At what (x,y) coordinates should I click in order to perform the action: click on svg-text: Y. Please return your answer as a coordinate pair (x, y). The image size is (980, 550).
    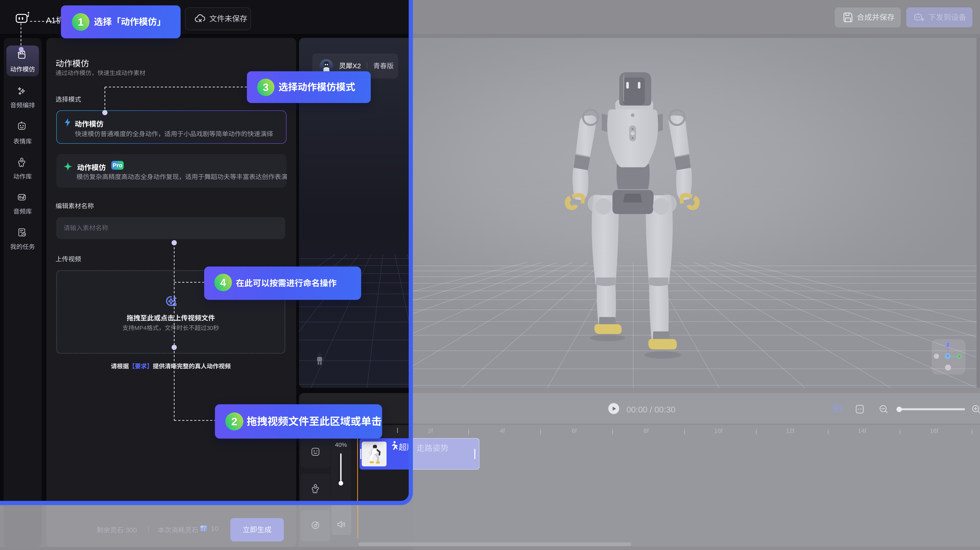
    Looking at the image, I should click on (948, 356).